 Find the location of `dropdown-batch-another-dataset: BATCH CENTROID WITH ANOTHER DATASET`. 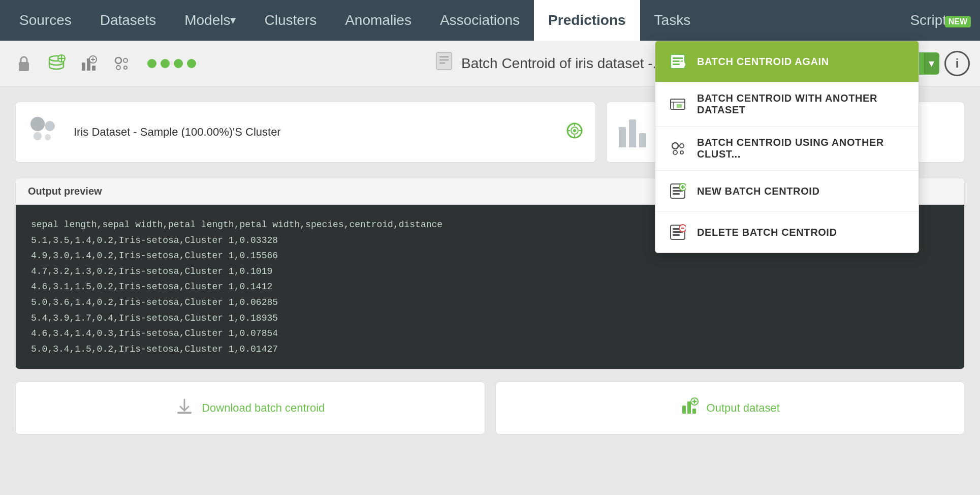

dropdown-batch-another-dataset: BATCH CENTROID WITH ANOTHER DATASET is located at coordinates (787, 105).